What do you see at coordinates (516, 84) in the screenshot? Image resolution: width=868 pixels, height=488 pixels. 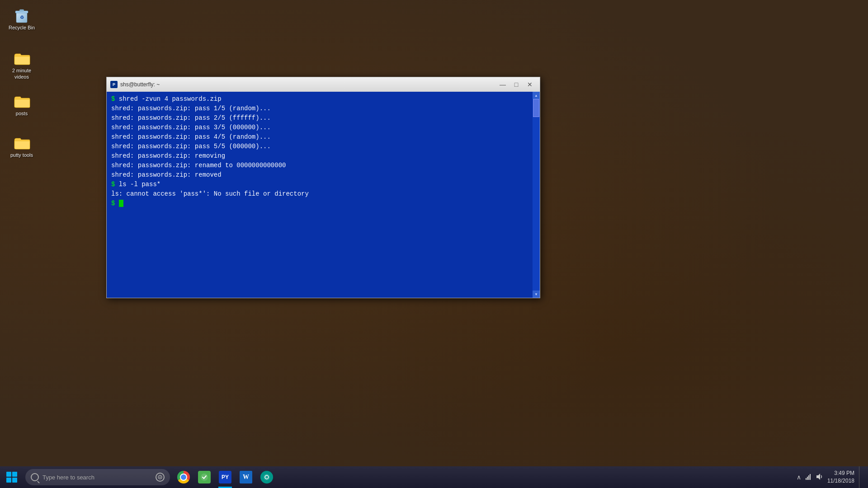 I see `terminal-titlebar-buttons: — □ ✕` at bounding box center [516, 84].